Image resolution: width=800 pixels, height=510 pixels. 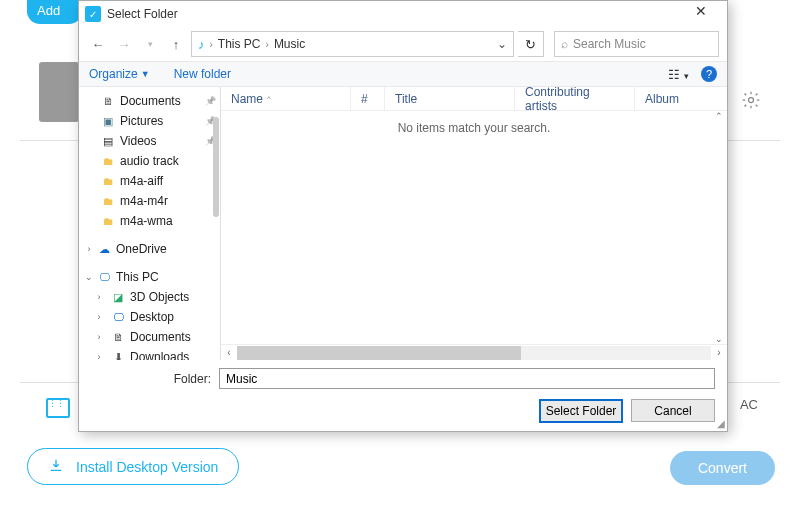 I want to click on empty-message: No items match your search., so click(x=474, y=128).